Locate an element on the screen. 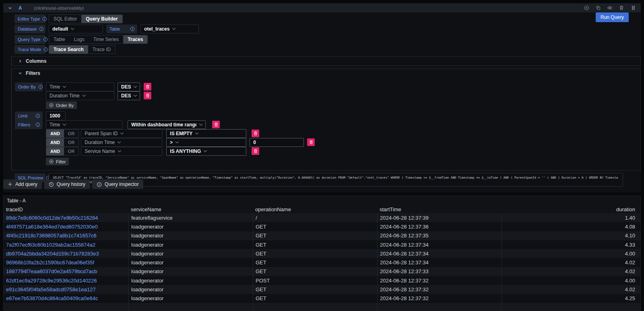 This screenshot has height=311, width=644. condition-value-input is located at coordinates (277, 142).